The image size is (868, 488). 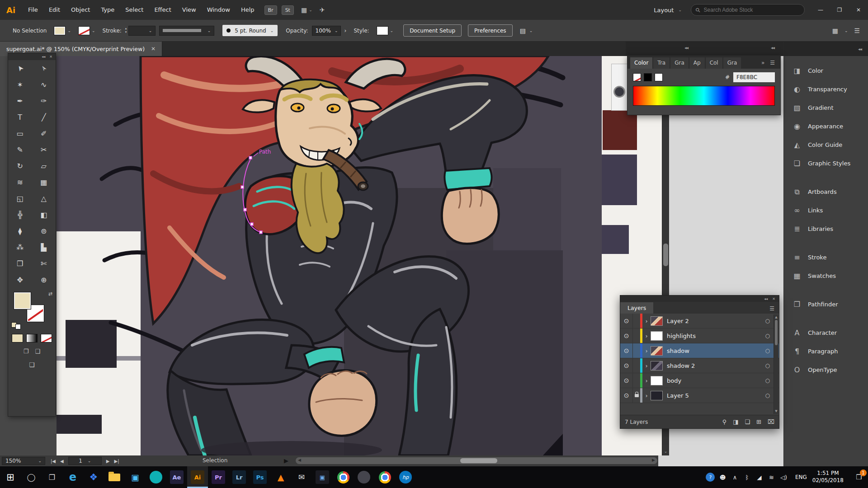 What do you see at coordinates (772, 64) in the screenshot?
I see `color-panel-menu-icon: ☰` at bounding box center [772, 64].